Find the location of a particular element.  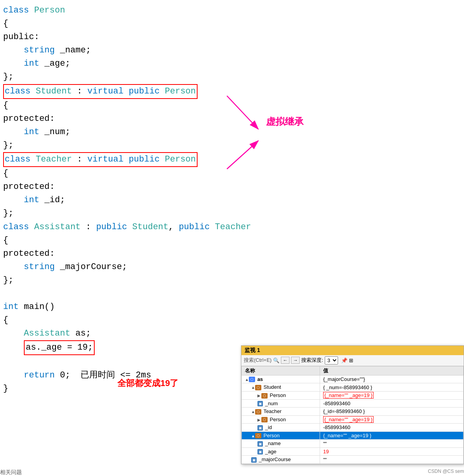

table-row: ▲⬡ Person {_name="" _age=19 } is located at coordinates (353, 436).